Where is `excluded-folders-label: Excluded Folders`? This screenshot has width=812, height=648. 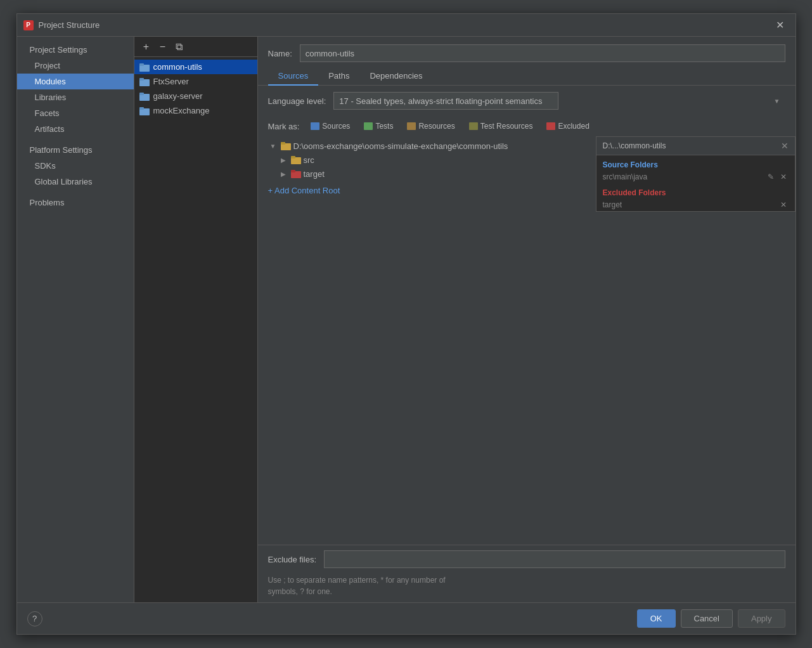
excluded-folders-label: Excluded Folders is located at coordinates (696, 191).